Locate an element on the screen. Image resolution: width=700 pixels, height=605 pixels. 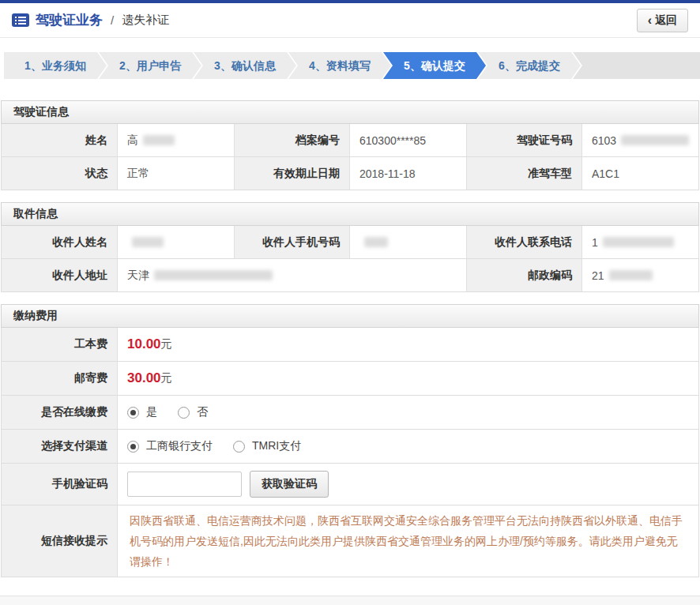
field-value-recipient-mobile is located at coordinates (408, 242).